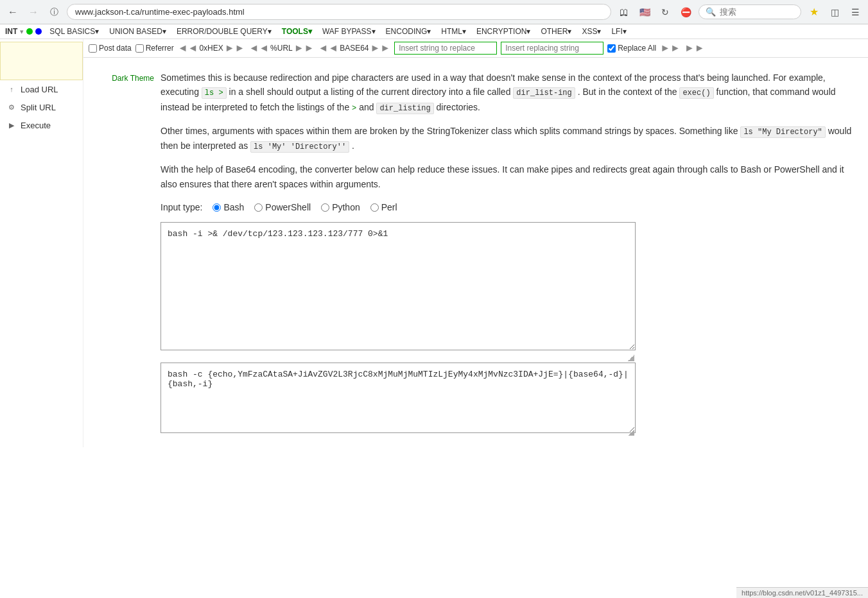 The width and height of the screenshot is (868, 598). I want to click on radio-powershell: PowerShell, so click(282, 207).